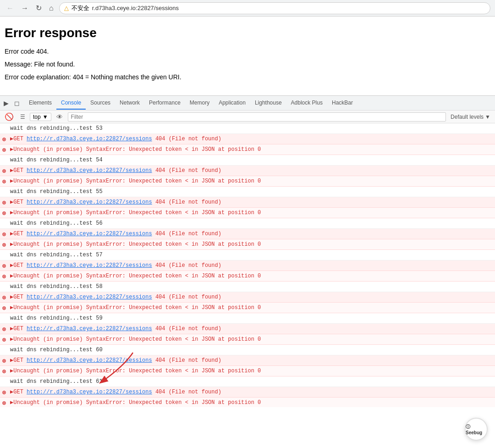  Describe the element at coordinates (248, 255) in the screenshot. I see `console-line: wait dns rebinding...test 57` at that location.